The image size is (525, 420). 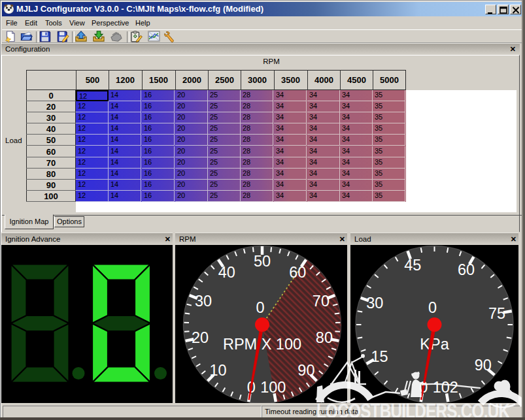 I want to click on svg-text: 100, so click(x=273, y=387).